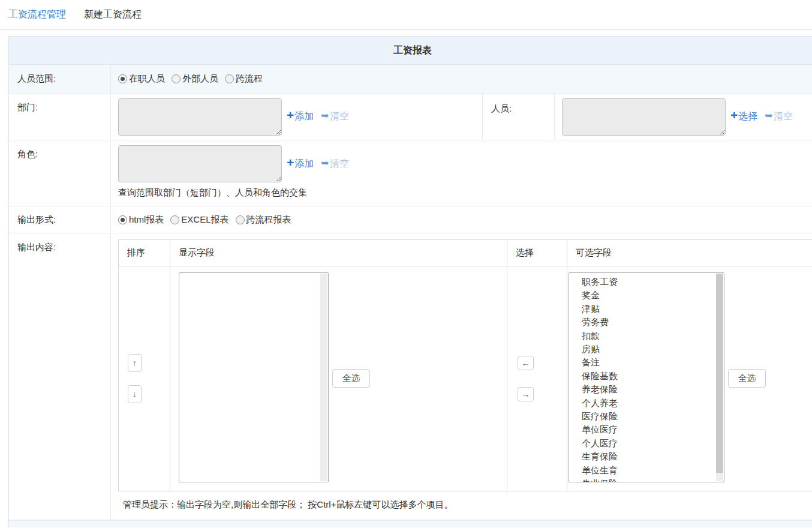 The width and height of the screenshot is (812, 528). Describe the element at coordinates (60, 79) in the screenshot. I see `personnel-scope-label: 人员范围:` at that location.